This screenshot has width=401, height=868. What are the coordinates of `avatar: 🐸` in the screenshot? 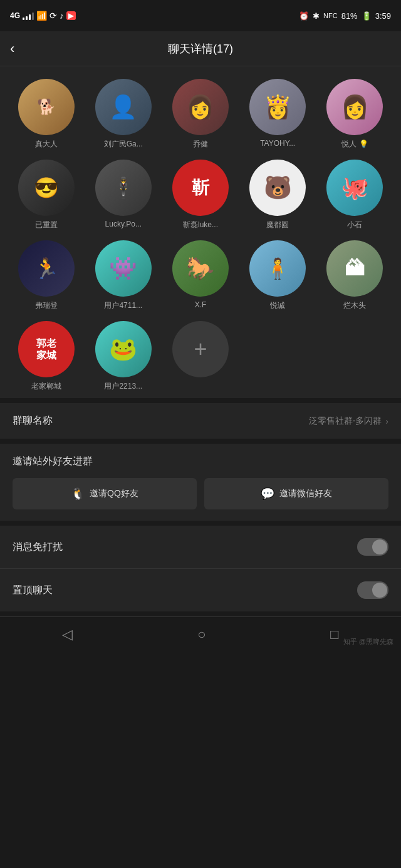 It's located at (123, 349).